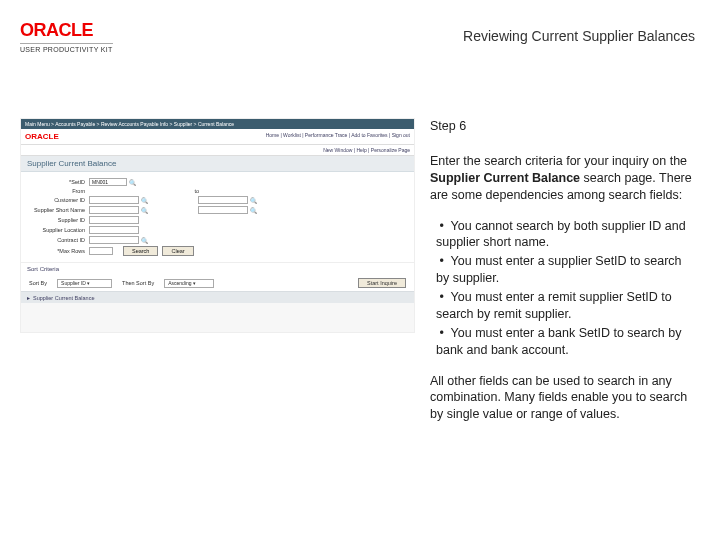 The width and height of the screenshot is (720, 540). What do you see at coordinates (38, 283) in the screenshot?
I see `sortby-label: Sort By` at bounding box center [38, 283].